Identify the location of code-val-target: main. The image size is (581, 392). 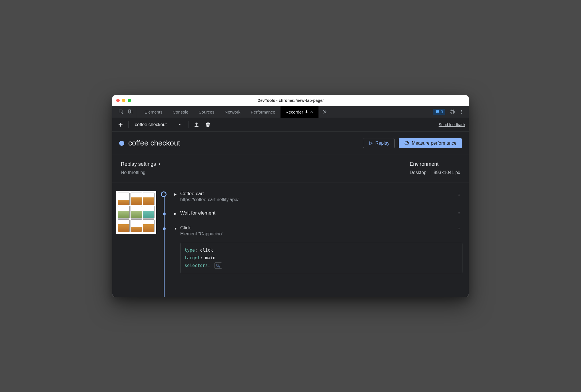
(210, 258).